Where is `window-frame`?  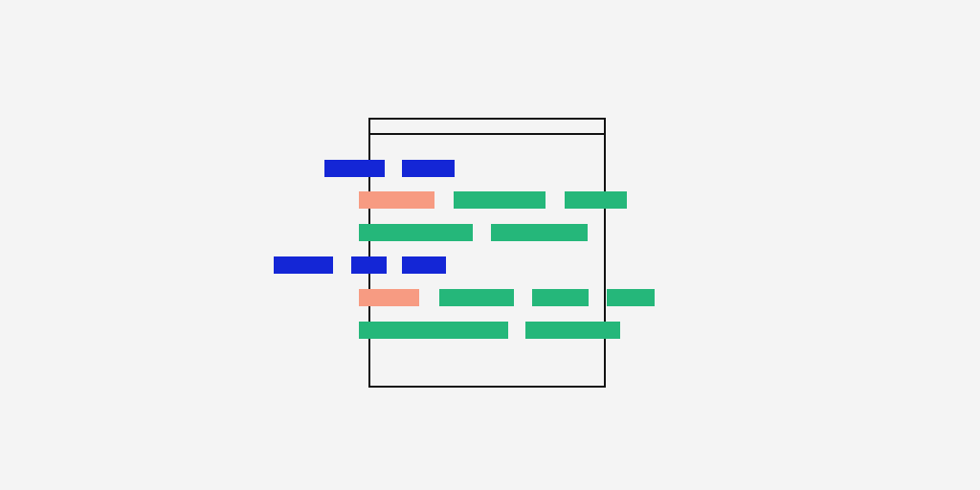 window-frame is located at coordinates (487, 253).